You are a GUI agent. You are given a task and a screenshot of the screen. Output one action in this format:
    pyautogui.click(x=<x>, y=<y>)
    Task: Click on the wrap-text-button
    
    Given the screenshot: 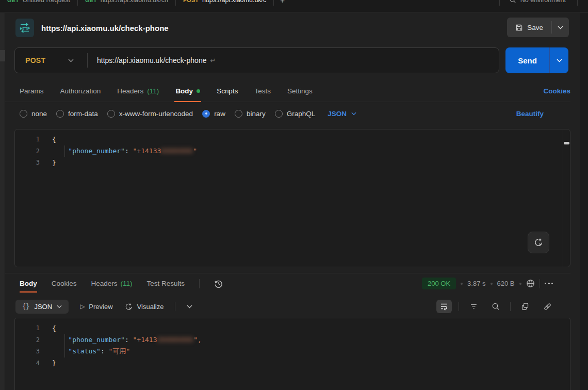 What is the action you would take?
    pyautogui.click(x=444, y=306)
    